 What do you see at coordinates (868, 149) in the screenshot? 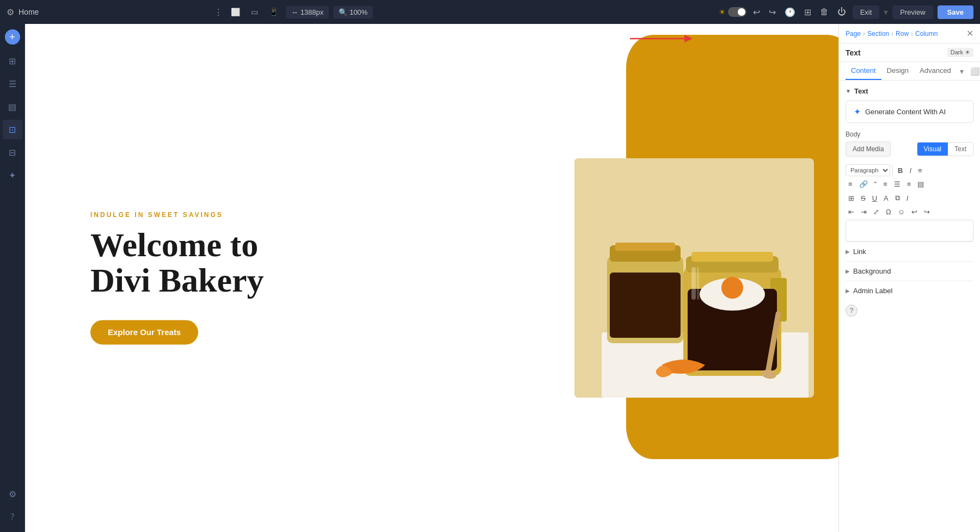
I see `add-media-button: Add Media` at bounding box center [868, 149].